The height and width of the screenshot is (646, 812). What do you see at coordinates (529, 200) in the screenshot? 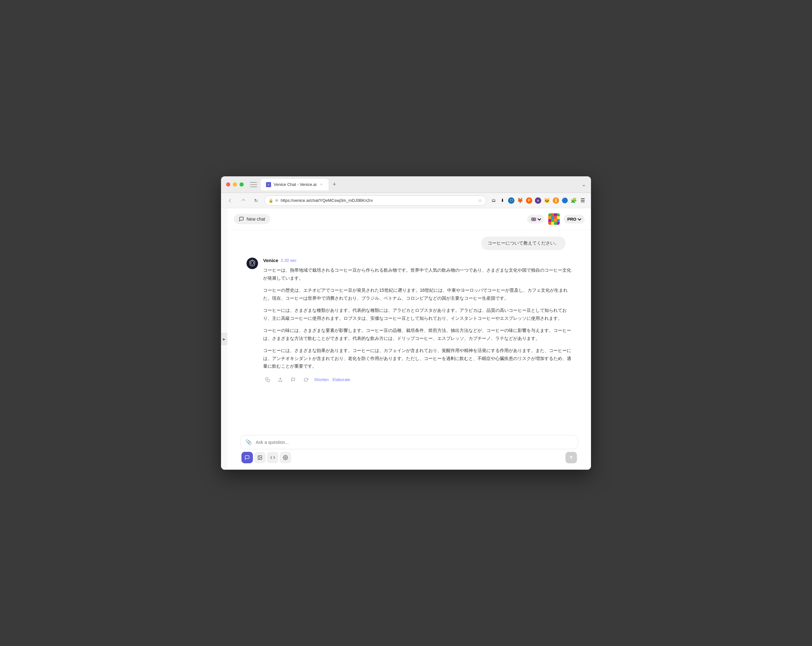
I see `extension-p: P` at bounding box center [529, 200].